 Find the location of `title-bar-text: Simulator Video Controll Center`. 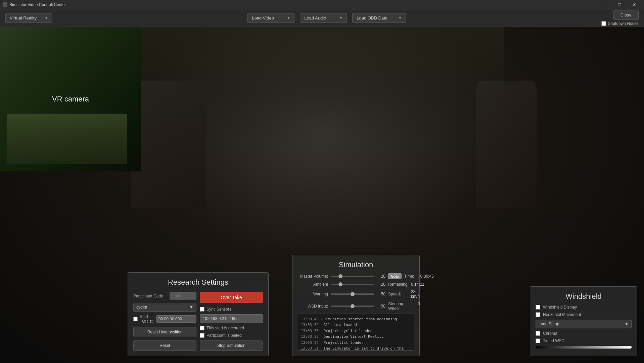

title-bar-text: Simulator Video Controll Center is located at coordinates (38, 5).